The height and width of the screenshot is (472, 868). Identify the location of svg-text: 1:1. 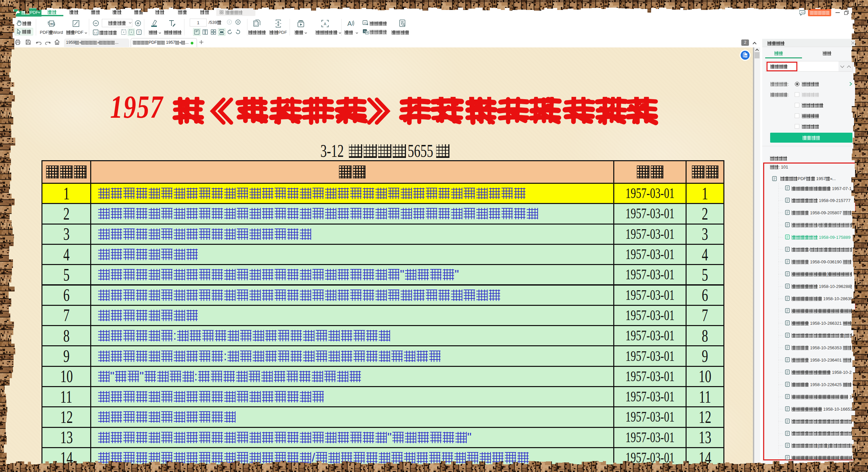
(96, 33).